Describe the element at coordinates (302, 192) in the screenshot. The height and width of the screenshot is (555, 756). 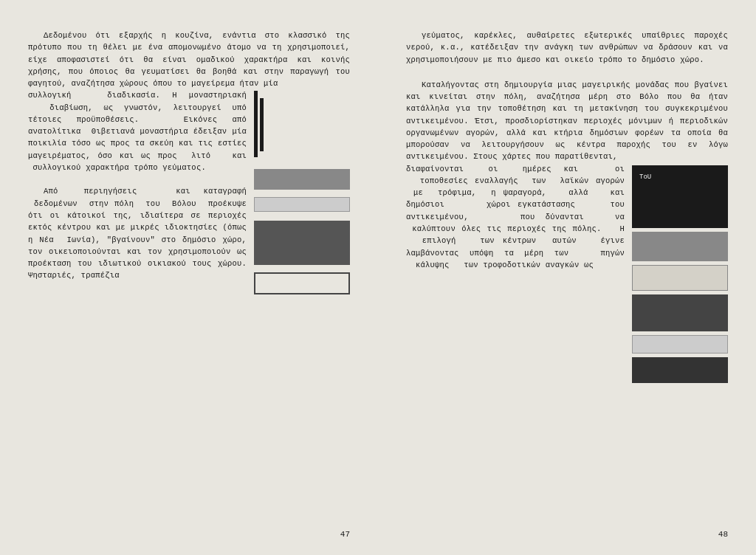
I see `left-images-col` at that location.